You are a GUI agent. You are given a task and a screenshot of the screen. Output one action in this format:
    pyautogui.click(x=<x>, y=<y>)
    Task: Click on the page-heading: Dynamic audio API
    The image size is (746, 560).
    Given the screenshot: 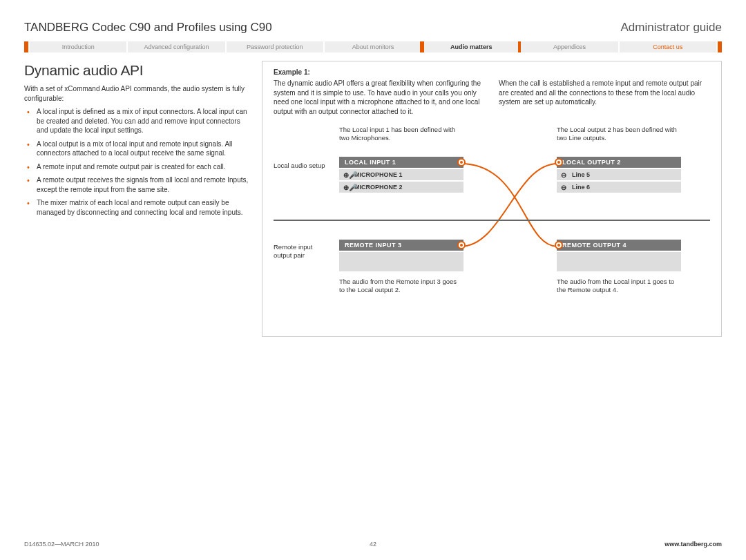 What is the action you would take?
    pyautogui.click(x=138, y=70)
    